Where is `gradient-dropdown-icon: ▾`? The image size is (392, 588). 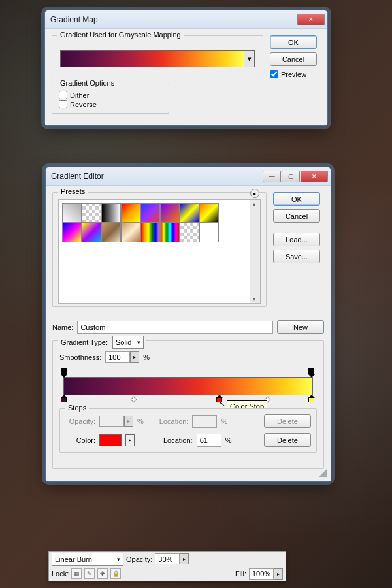 gradient-dropdown-icon: ▾ is located at coordinates (250, 59).